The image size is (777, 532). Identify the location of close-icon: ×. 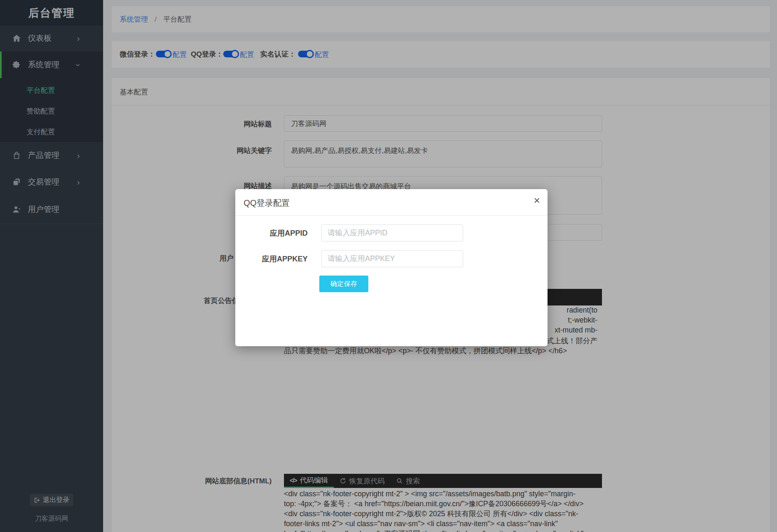
(537, 200).